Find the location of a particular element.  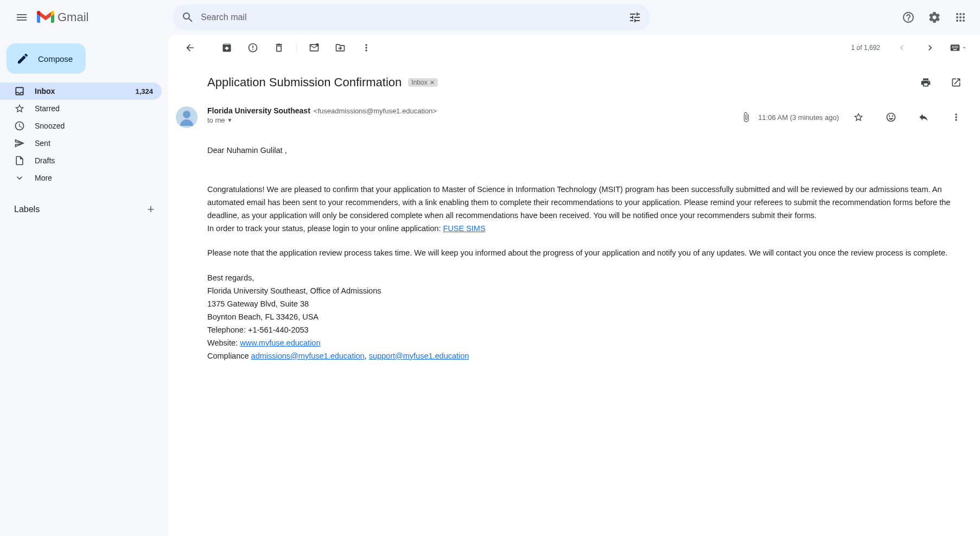

fuse-sims-link: FUSE SIMS is located at coordinates (464, 228).